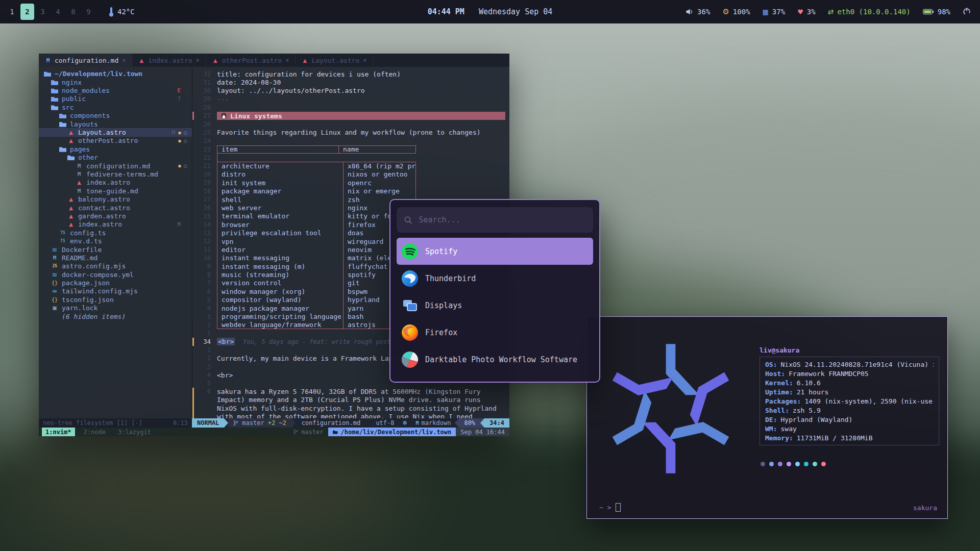 This screenshot has height=551, width=980. Describe the element at coordinates (849, 364) in the screenshot. I see `fetch-info-line: OS: NixOS 24.11.20240828.71e91c4 (Vicuna…` at that location.